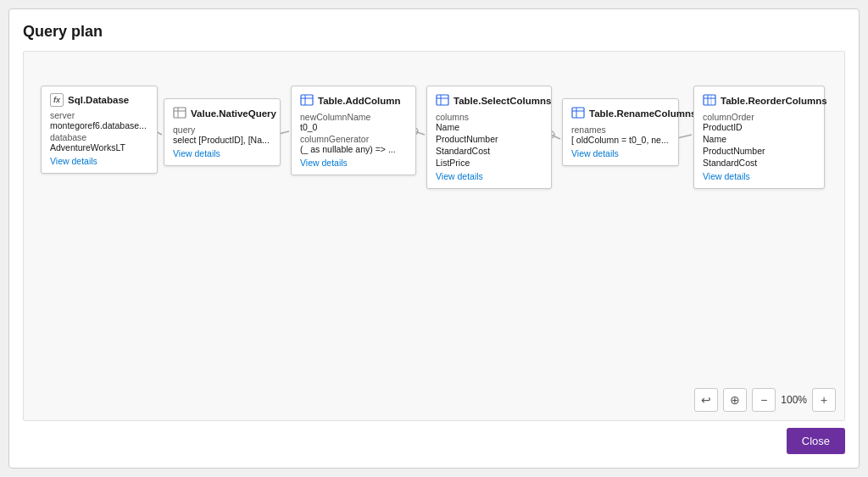 The height and width of the screenshot is (477, 868). I want to click on node-select-columns: Table.SelectColumns columns Name Product…, so click(489, 137).